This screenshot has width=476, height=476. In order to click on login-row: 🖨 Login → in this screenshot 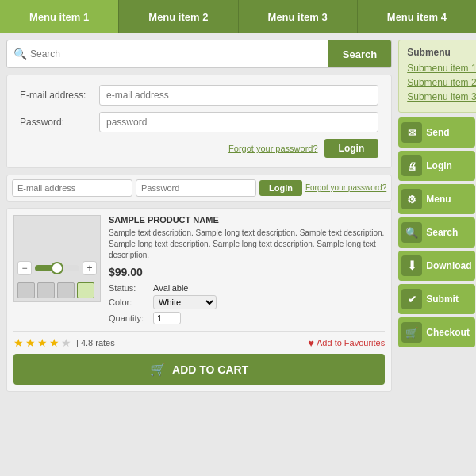, I will do `click(437, 166)`.